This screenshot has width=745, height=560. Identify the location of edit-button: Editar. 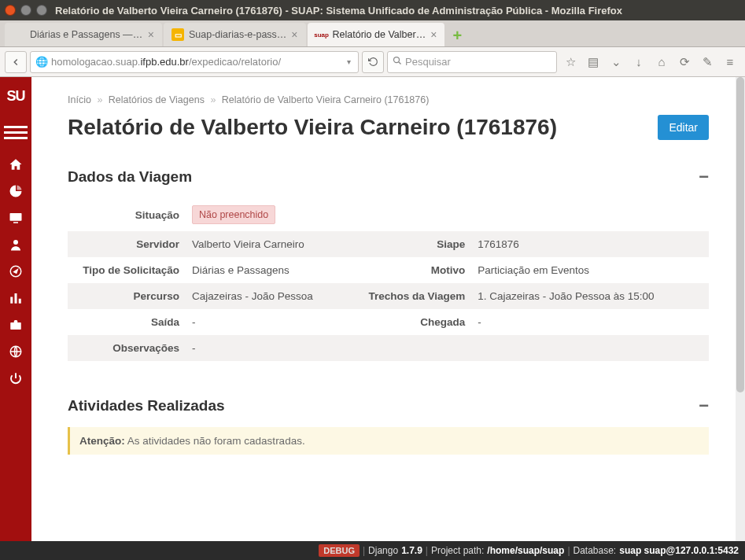
(683, 127).